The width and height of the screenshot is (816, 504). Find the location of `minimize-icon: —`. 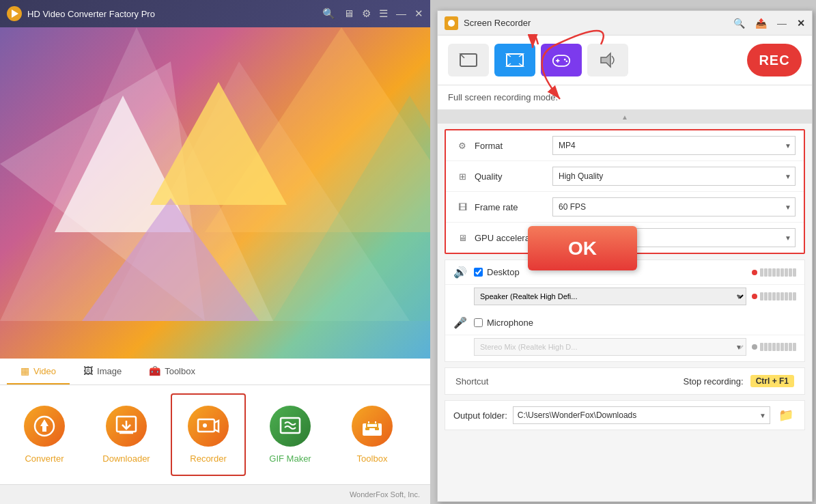

minimize-icon: — is located at coordinates (402, 14).